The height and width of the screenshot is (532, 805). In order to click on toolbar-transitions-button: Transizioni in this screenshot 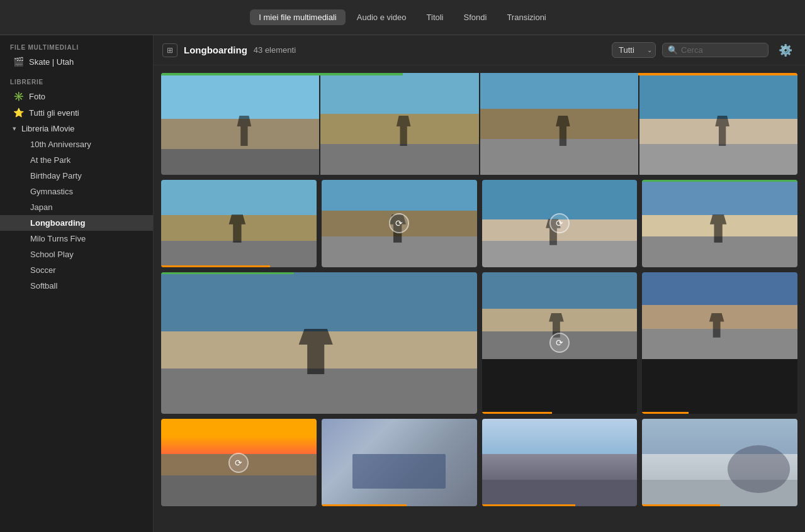, I will do `click(526, 18)`.